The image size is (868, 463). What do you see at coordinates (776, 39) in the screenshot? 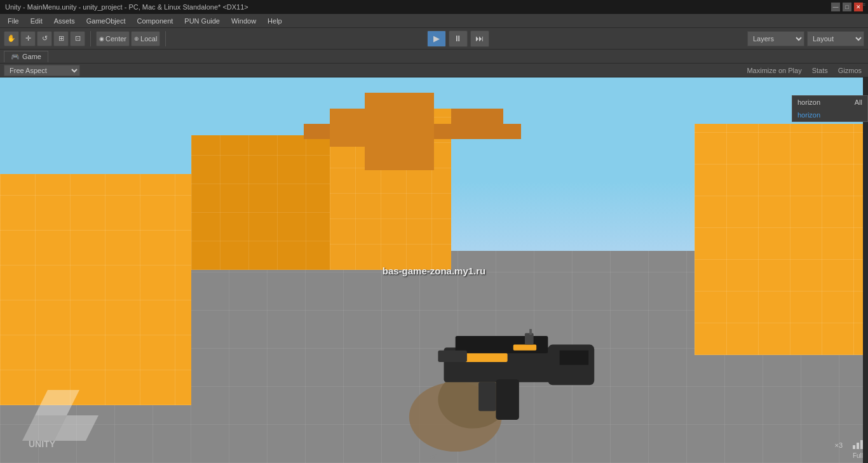
I see `layers-select: Layers` at bounding box center [776, 39].